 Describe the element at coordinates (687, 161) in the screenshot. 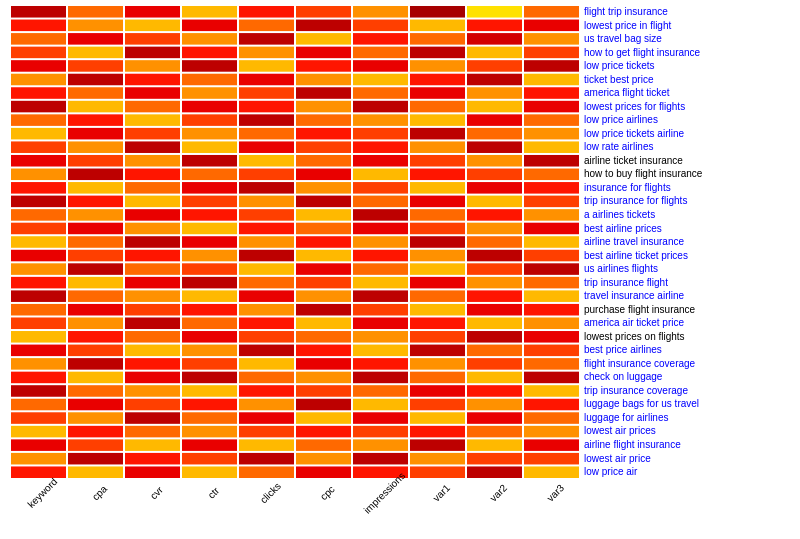

I see `row-label-11: airline ticket insurance` at that location.